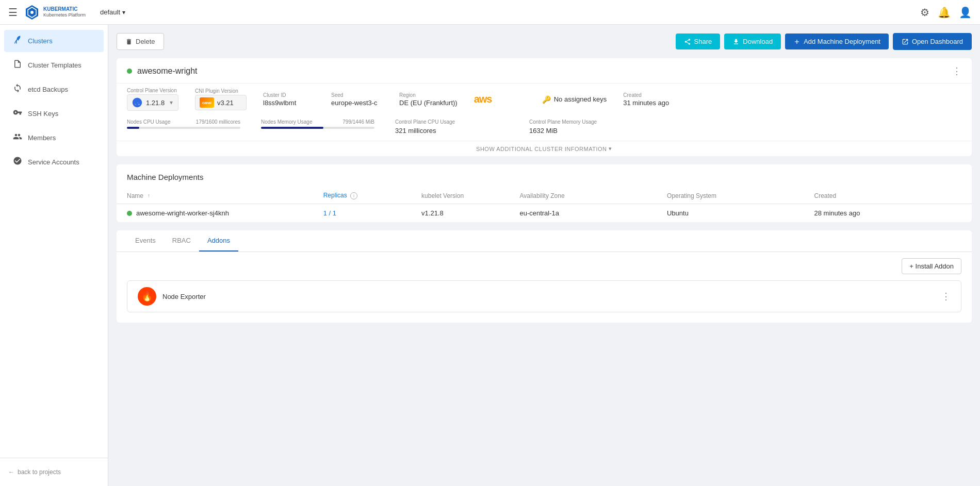  Describe the element at coordinates (48, 90) in the screenshot. I see `sidebar-etcd-backups-label: etcd Backups` at that location.